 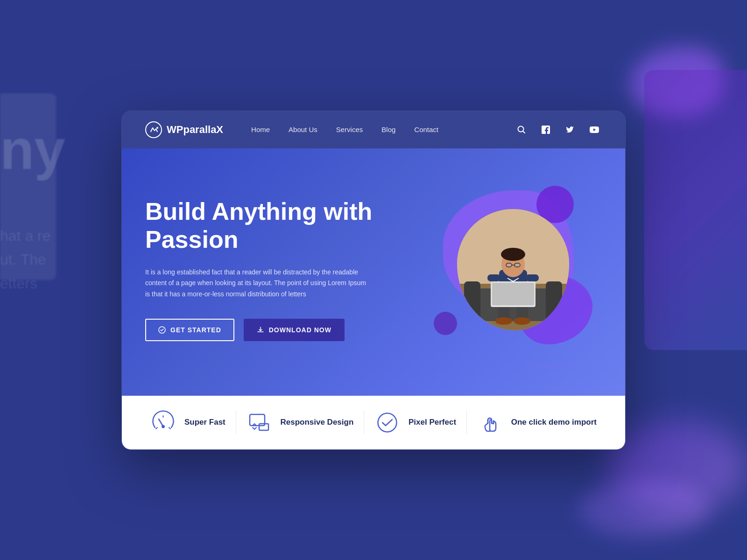 I want to click on check-circle-icon, so click(x=162, y=330).